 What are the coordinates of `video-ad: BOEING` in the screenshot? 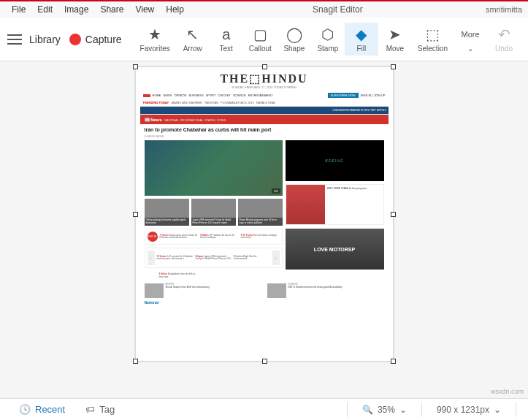 It's located at (334, 161).